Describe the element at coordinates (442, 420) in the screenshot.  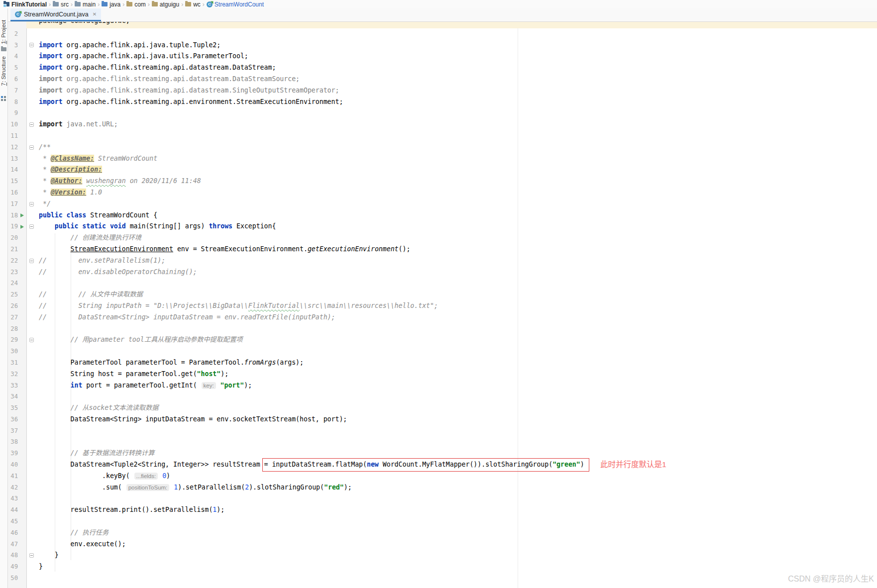
I see `code-line: 36 DataStream<String> inputDataStream = …` at that location.